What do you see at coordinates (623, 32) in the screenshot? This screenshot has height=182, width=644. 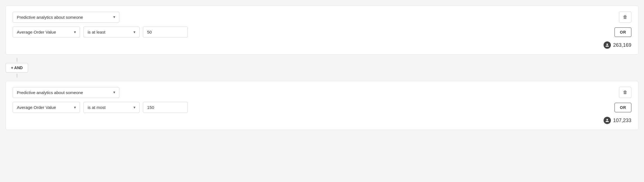 I see `condition-bottom-right-1: OR` at bounding box center [623, 32].